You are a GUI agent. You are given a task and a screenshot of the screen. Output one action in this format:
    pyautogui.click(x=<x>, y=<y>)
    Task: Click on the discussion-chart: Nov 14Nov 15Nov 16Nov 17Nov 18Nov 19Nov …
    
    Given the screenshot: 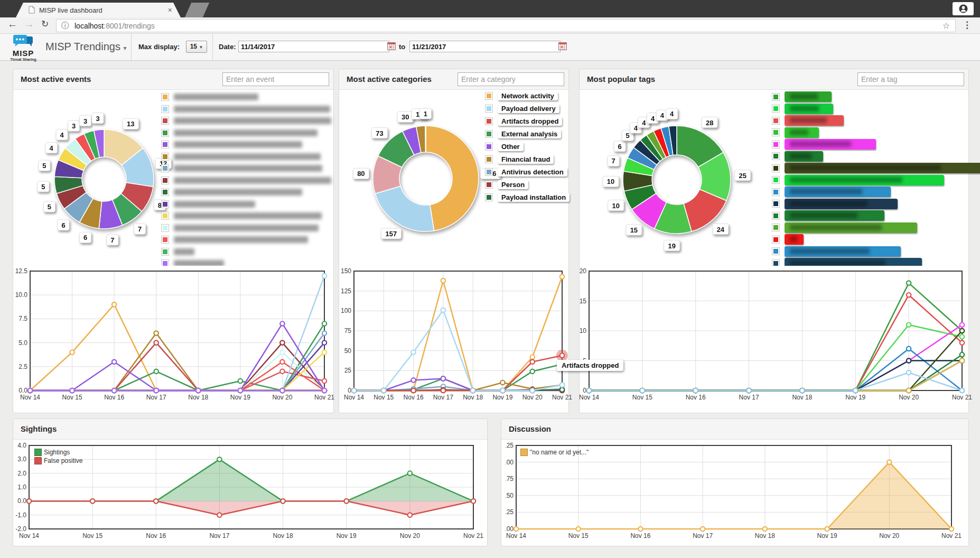 What is the action you would take?
    pyautogui.click(x=735, y=493)
    